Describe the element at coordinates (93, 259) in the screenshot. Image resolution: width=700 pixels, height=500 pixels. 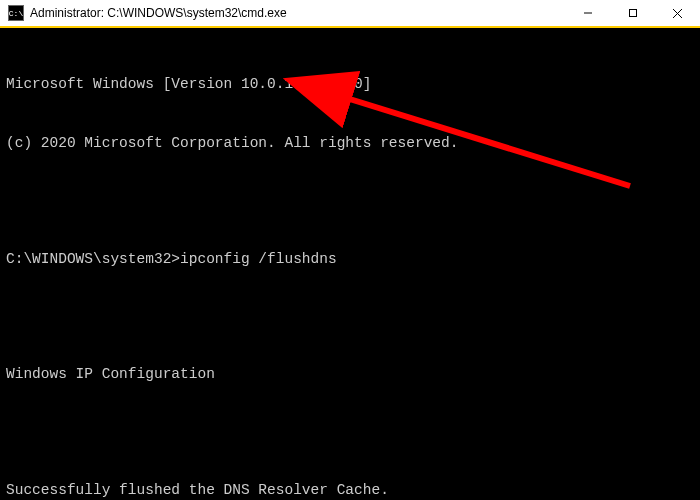
I see `prompt-1: C:\WINDOWS\system32>` at that location.